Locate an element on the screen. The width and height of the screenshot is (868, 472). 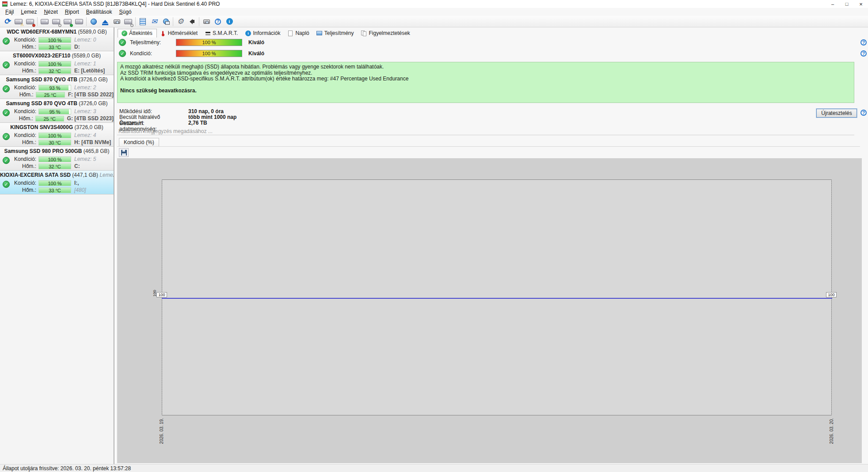
disk-size: (447,1 GB) is located at coordinates (85, 175).